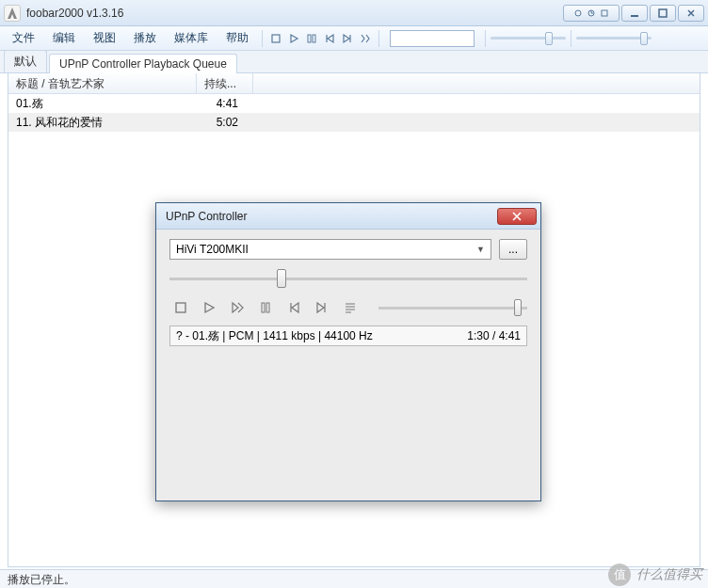 This screenshot has height=588, width=708. I want to click on play-button, so click(294, 39).